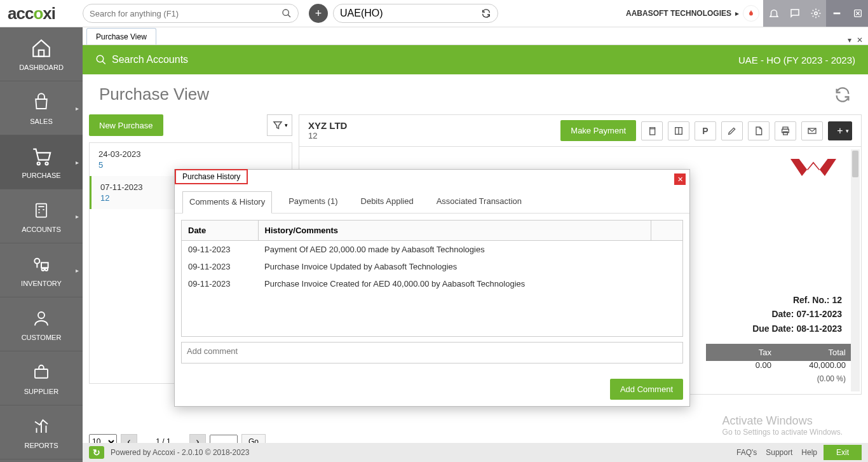  What do you see at coordinates (813, 169) in the screenshot?
I see `supplier-logo` at bounding box center [813, 169].